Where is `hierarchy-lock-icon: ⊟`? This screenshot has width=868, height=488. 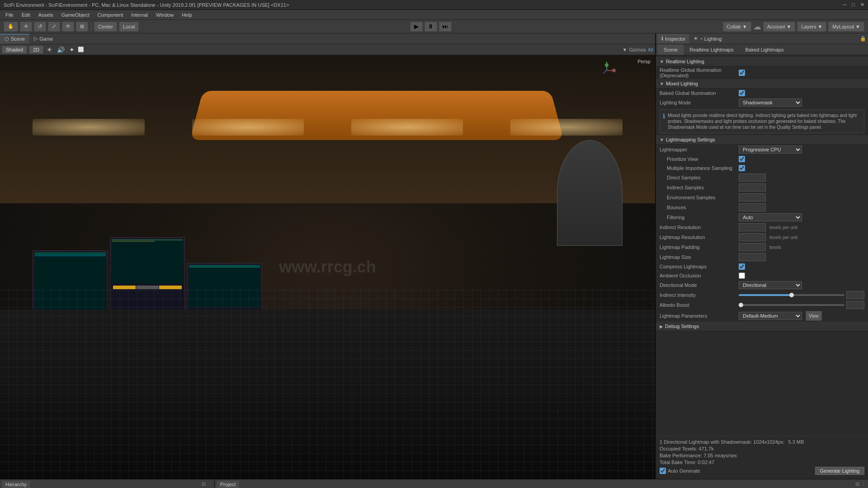
hierarchy-lock-icon: ⊟ is located at coordinates (203, 484).